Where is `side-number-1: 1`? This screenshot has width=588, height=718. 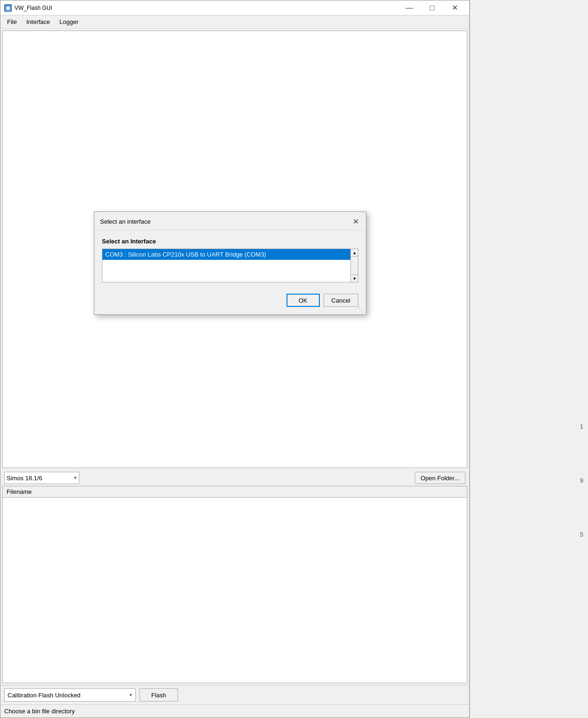 side-number-1: 1 is located at coordinates (581, 427).